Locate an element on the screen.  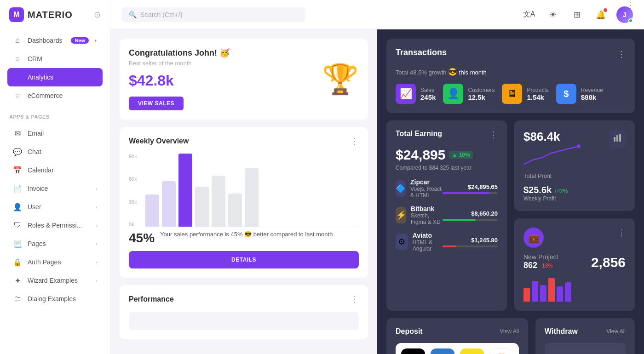
view-sales-button: VIEW SALES is located at coordinates (156, 103).